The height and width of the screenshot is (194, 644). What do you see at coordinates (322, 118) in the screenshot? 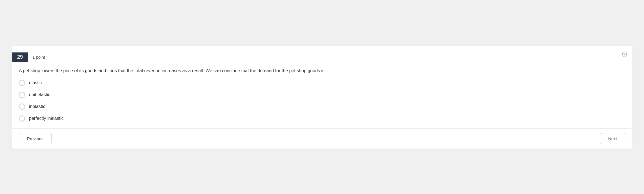
I see `option-item-perfectly-inelastic: perfectly inelastic` at bounding box center [322, 118].